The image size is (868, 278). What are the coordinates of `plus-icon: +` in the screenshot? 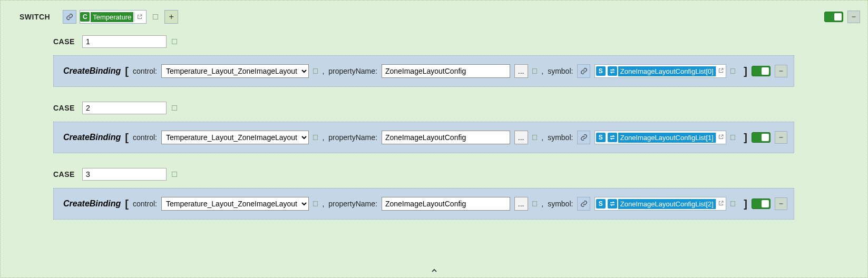 It's located at (172, 17).